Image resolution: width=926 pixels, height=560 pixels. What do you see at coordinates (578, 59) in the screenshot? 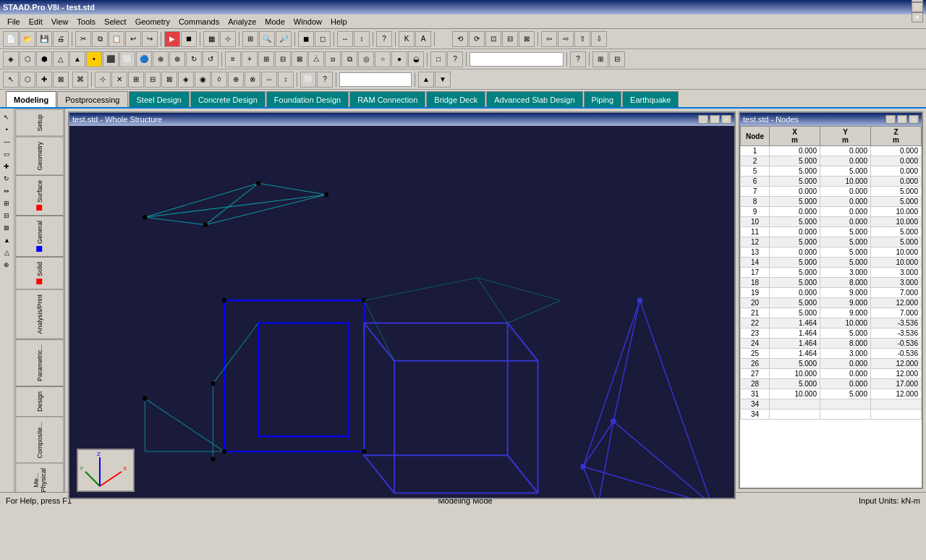
I see `tb2-help2: ?` at bounding box center [578, 59].